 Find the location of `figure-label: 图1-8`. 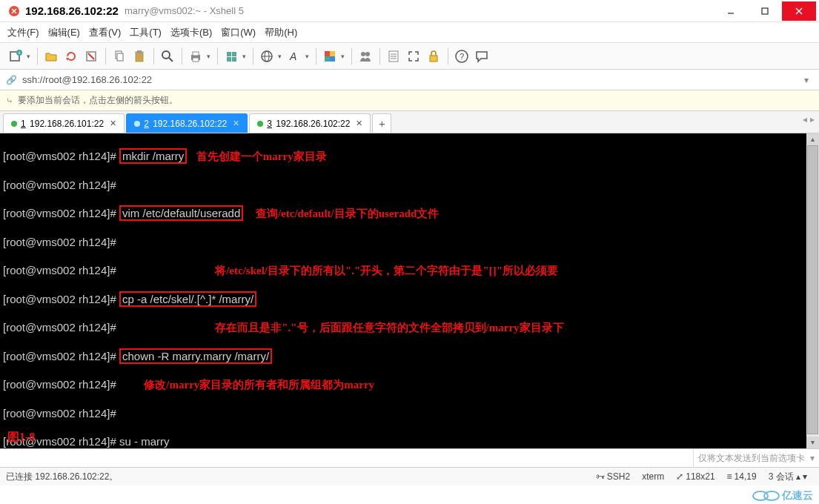

figure-label: 图1-8 is located at coordinates (21, 437).